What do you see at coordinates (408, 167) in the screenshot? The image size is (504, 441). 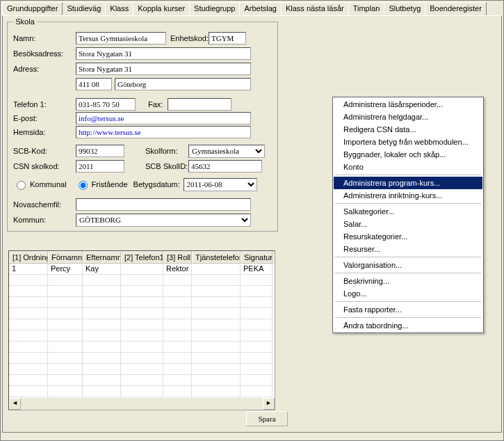 I see `menu-item: Konto` at bounding box center [408, 167].